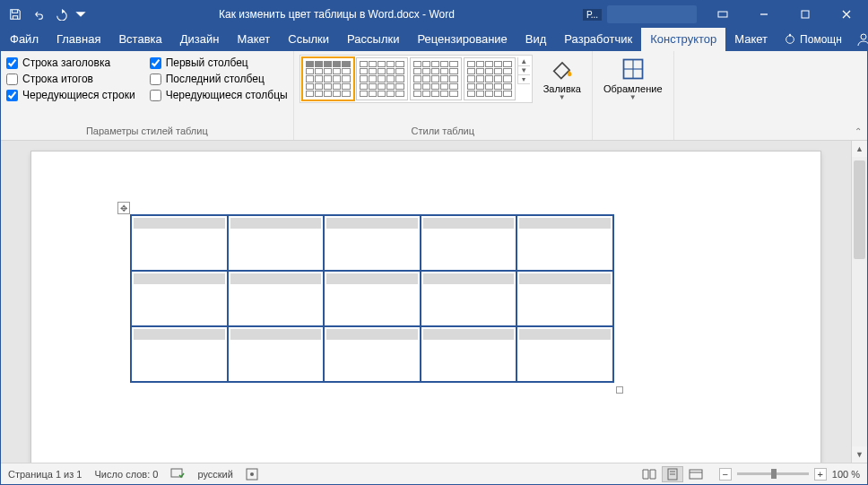  What do you see at coordinates (219, 63) in the screenshot?
I see `check-first-column: Первый столбец` at bounding box center [219, 63].